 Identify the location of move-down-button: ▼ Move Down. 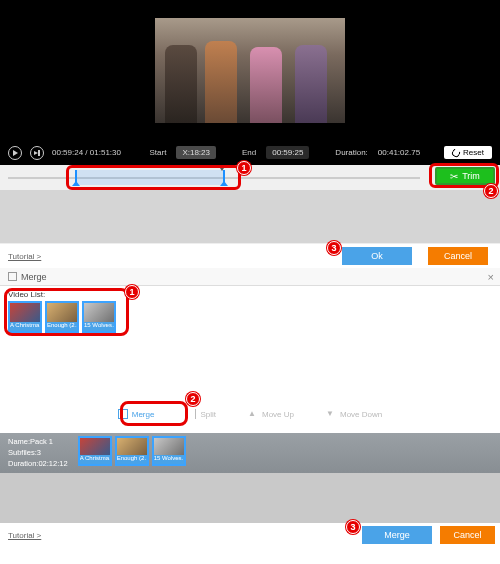
(354, 414).